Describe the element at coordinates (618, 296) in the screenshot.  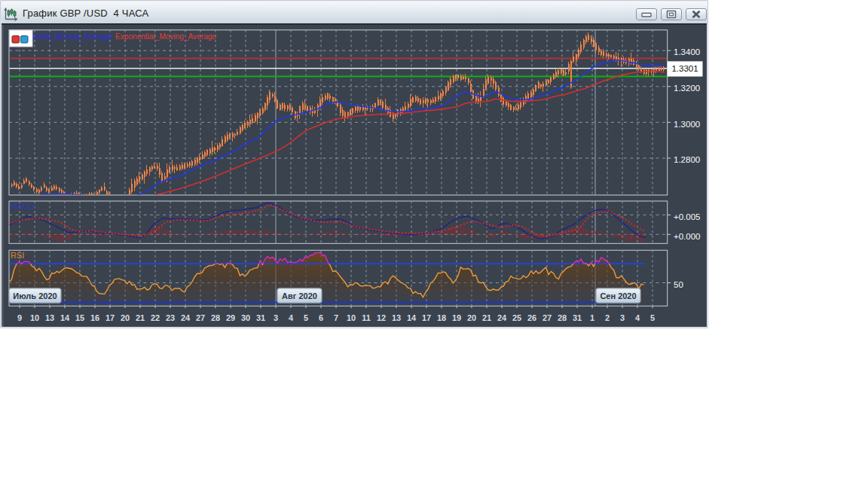
I see `svg-text: Сен 2020` at that location.